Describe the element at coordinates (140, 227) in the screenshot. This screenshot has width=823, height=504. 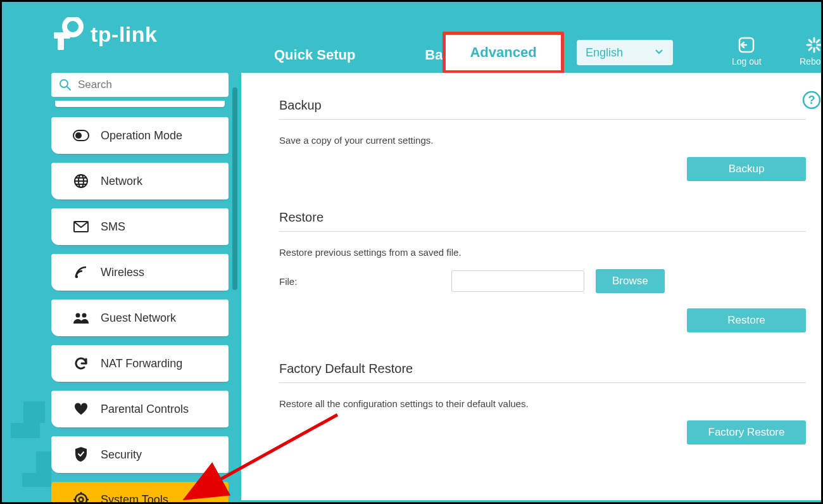
I see `sidebar-item-sms: SMS` at that location.